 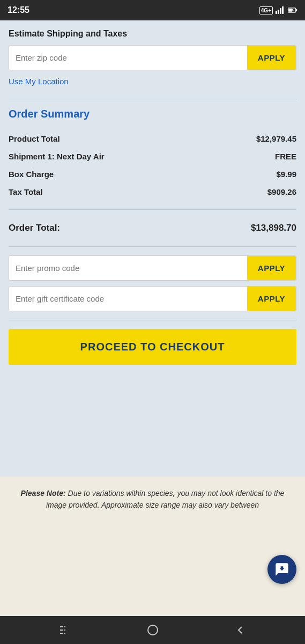 What do you see at coordinates (165, 499) in the screenshot?
I see `note-body: Due to variations within species, you ma…` at bounding box center [165, 499].